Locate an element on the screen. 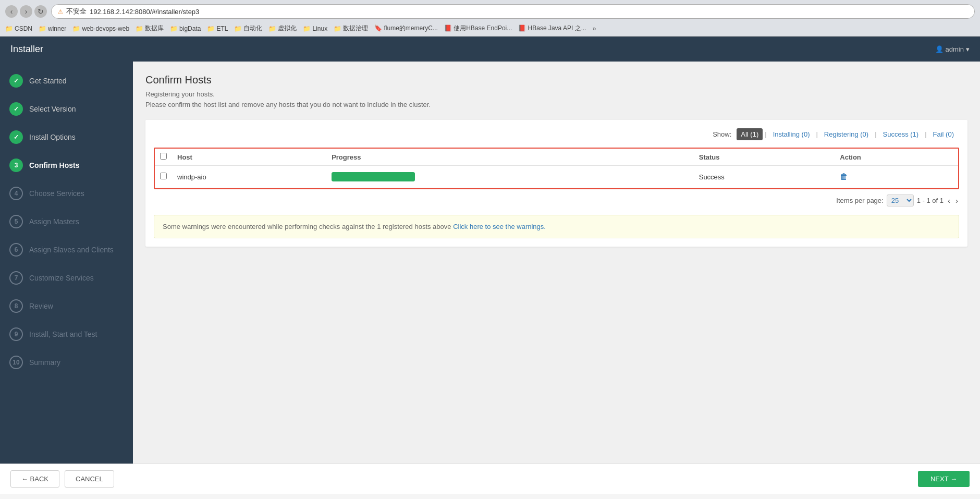  step-circle-6: 5 is located at coordinates (16, 222).